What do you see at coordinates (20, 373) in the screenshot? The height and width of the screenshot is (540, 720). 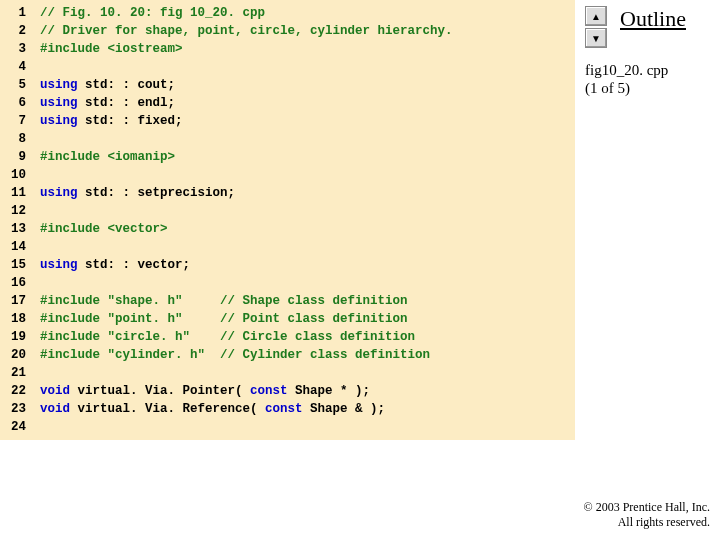 I see `line-number: 21` at bounding box center [20, 373].